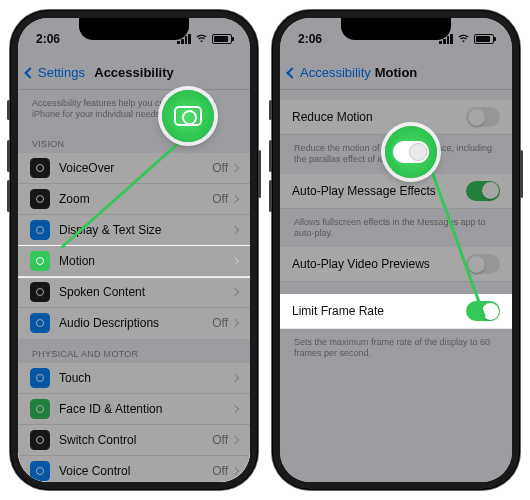 The height and width of the screenshot is (500, 530). Describe the element at coordinates (483, 117) in the screenshot. I see `reduce-motion-toggle` at that location.